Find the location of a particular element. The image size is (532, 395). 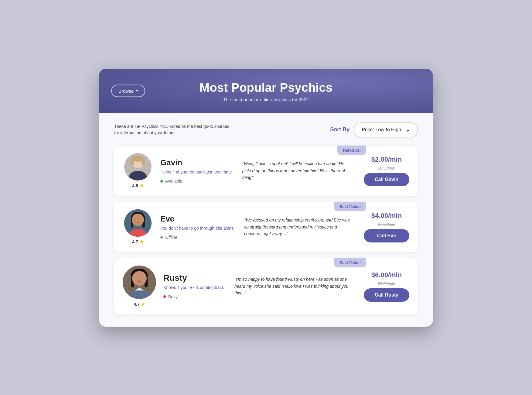

psychic-tagline-gavin: Helps find your constellation soulmate is located at coordinates (196, 172).